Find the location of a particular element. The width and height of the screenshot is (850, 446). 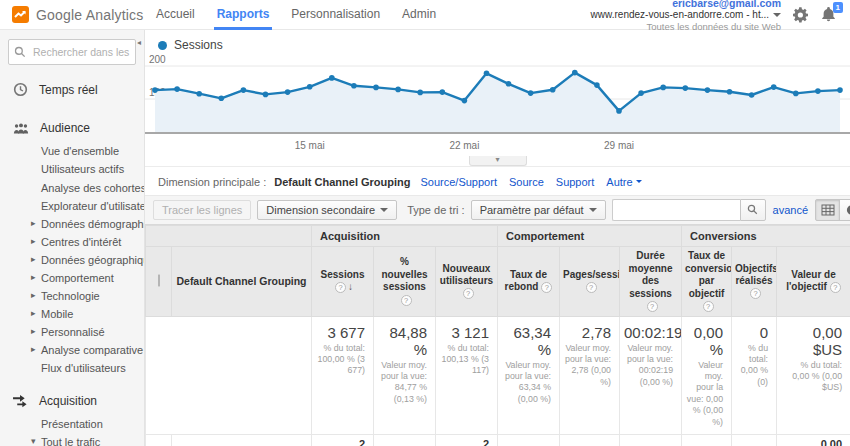

group-header-acquisition: Acquisition is located at coordinates (405, 236).